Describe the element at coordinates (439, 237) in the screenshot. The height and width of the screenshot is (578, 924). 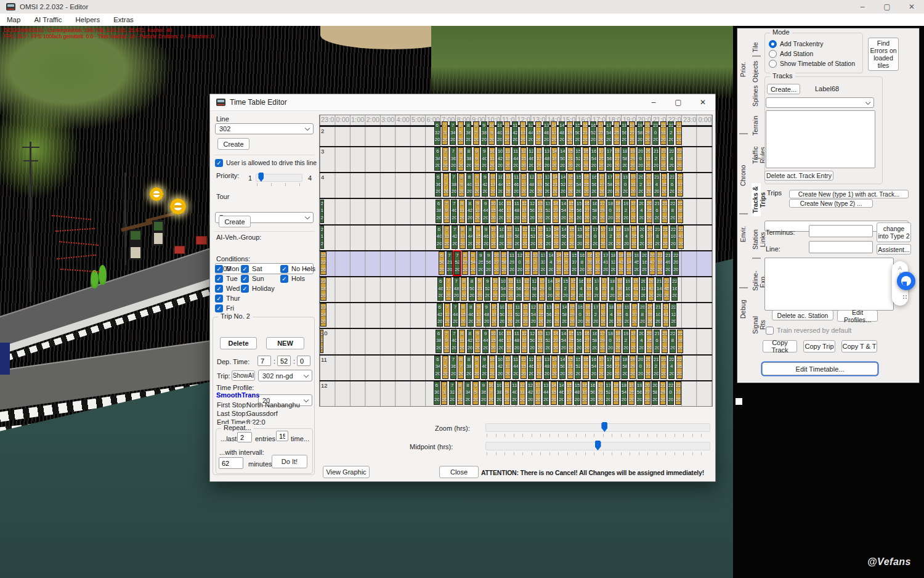
I see `trip-bar: 64020` at that location.